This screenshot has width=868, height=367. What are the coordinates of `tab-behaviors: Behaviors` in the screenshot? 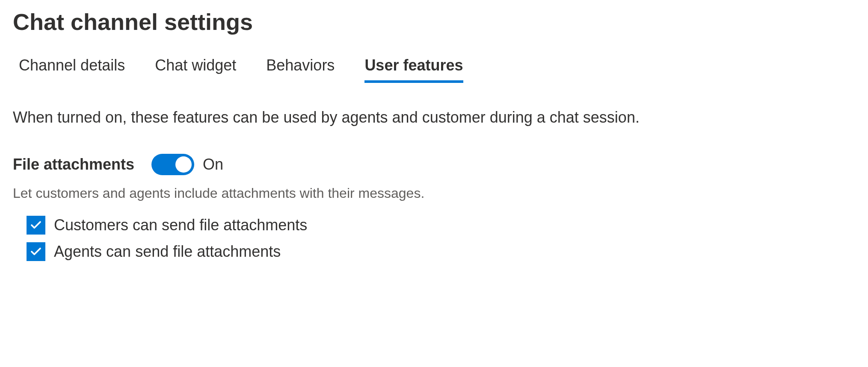 It's located at (300, 69).